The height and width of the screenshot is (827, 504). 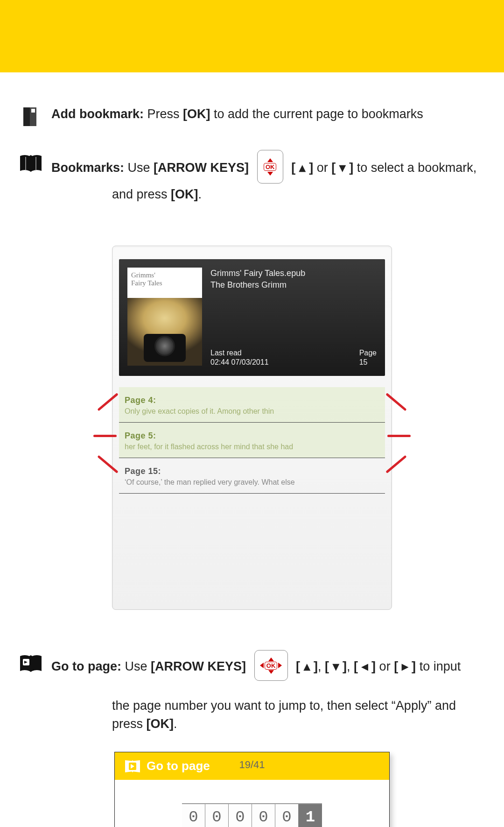 I want to click on book-filename: Grimms' Fairy Tales.epub, so click(x=294, y=274).